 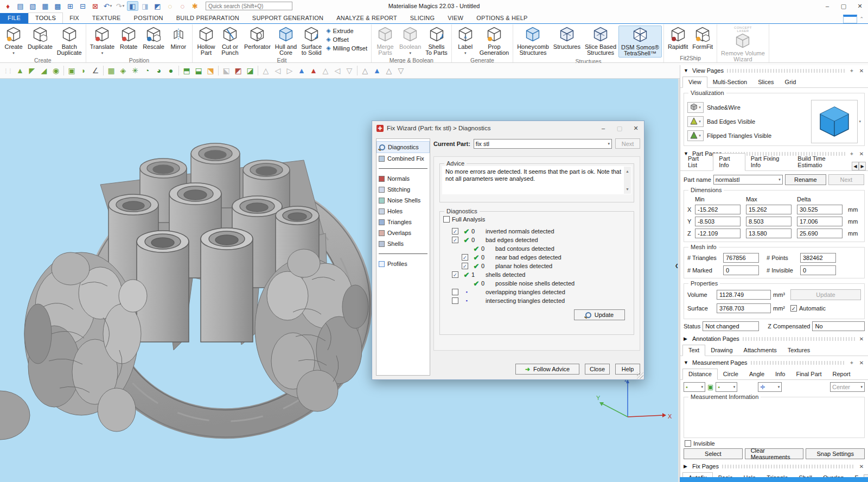 I want to click on ribbon-tab-position: POSITION, so click(x=149, y=18).